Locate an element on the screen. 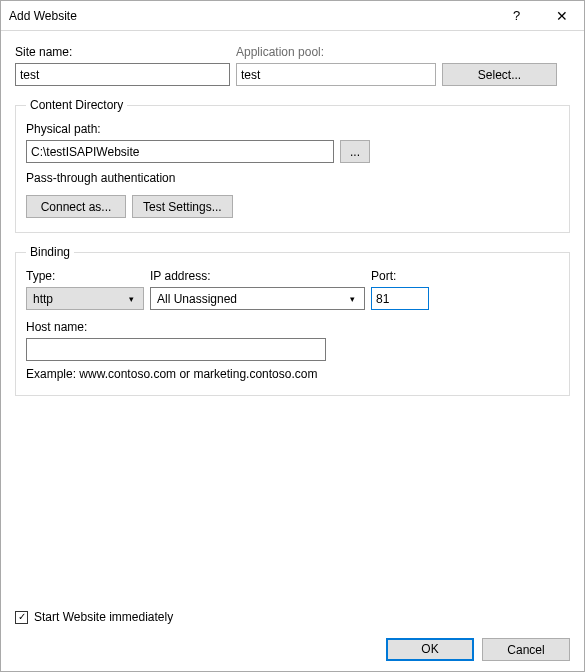  physical-path-label: Physical path: is located at coordinates (292, 129).